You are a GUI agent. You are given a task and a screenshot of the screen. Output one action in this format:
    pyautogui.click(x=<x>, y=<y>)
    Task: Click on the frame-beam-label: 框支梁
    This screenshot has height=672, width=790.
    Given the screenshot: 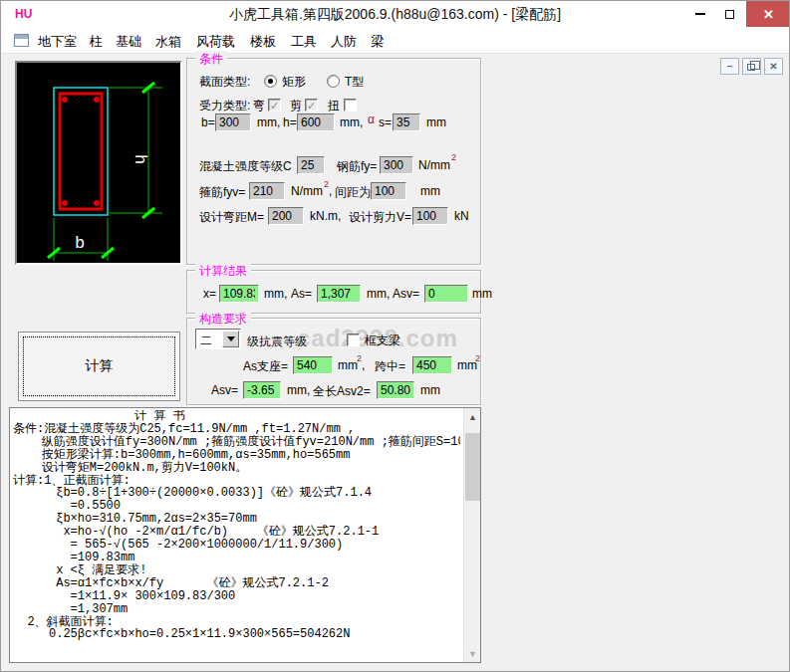 What is the action you would take?
    pyautogui.click(x=383, y=340)
    